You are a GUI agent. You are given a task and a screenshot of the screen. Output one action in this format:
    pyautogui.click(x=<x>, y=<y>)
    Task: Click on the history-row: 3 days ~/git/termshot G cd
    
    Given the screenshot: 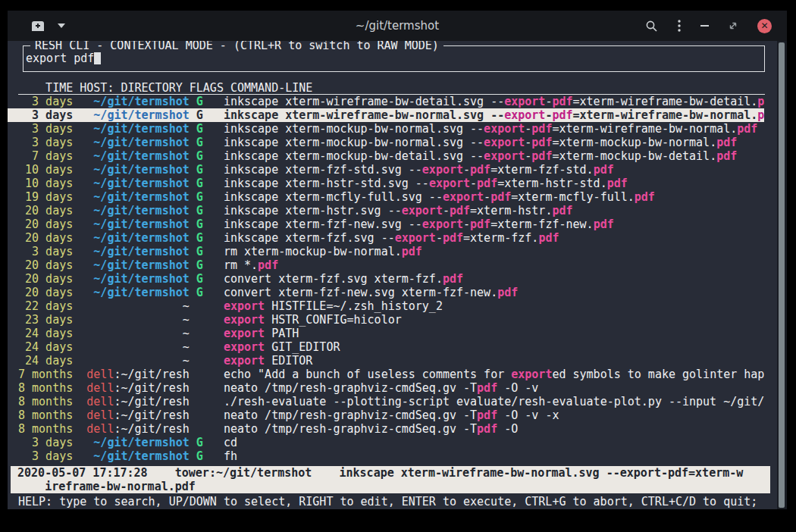 What is the action you would take?
    pyautogui.click(x=386, y=443)
    